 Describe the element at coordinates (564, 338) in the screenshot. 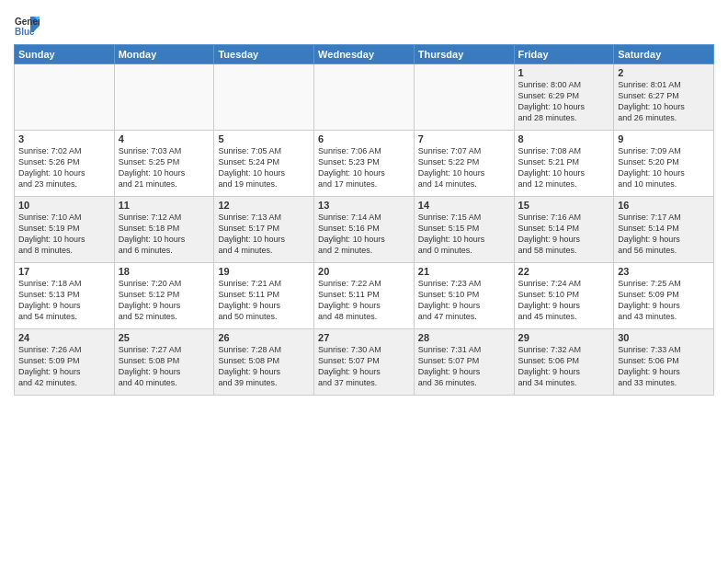

I see `day-number: 29` at that location.